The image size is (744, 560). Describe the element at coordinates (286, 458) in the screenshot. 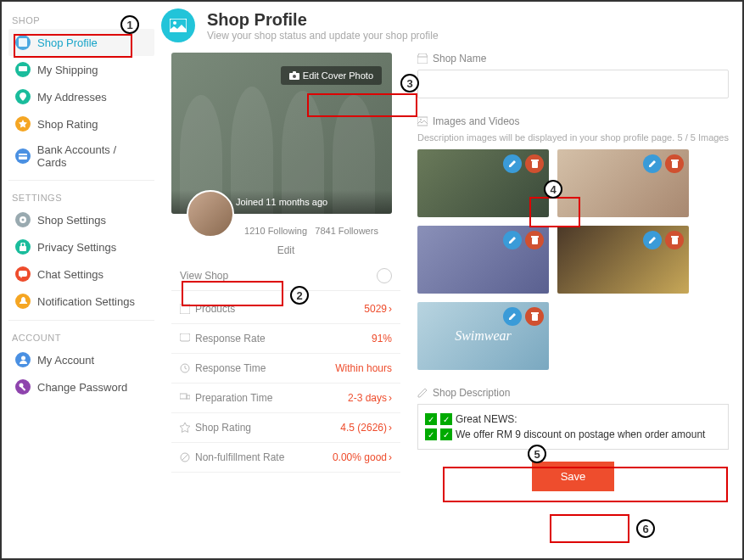

I see `stat-non-fulfillment: Non-fulfillment Rate0.00% good›` at that location.